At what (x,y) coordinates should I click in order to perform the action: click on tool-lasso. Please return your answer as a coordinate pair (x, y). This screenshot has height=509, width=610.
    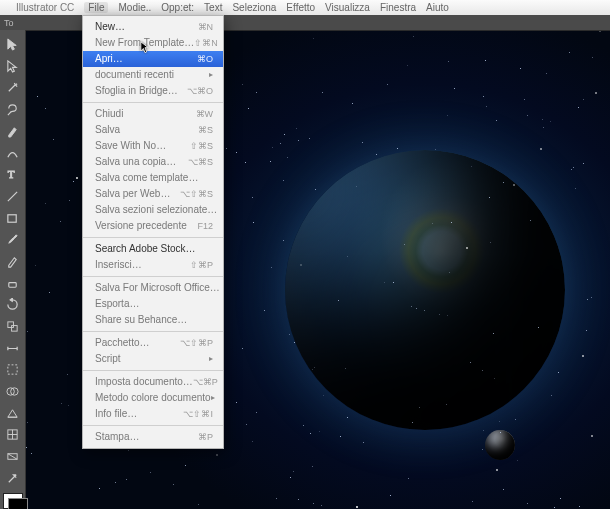
    Looking at the image, I should click on (13, 110).